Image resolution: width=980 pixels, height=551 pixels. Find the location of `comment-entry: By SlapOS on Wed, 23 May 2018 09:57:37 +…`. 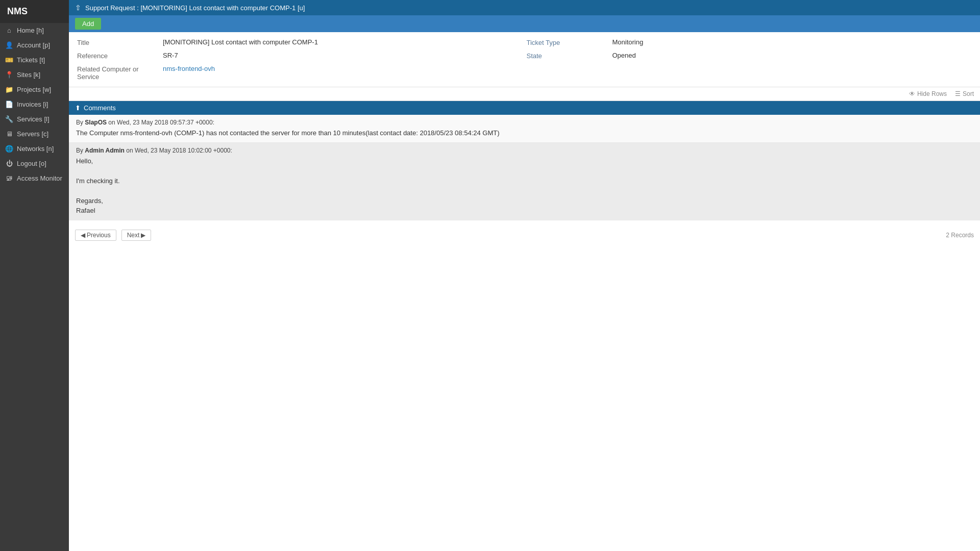

comment-entry: By SlapOS on Wed, 23 May 2018 09:57:37 +… is located at coordinates (525, 129).